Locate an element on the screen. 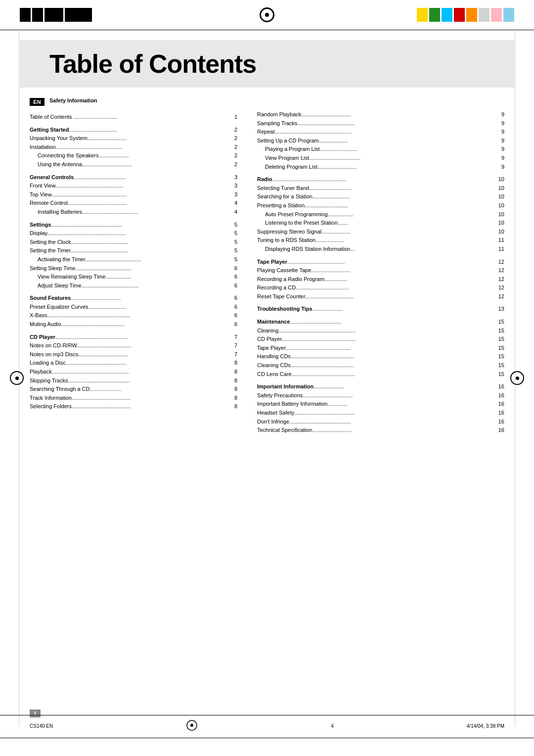  toc-page-adjustsleep: 6 is located at coordinates (236, 286).